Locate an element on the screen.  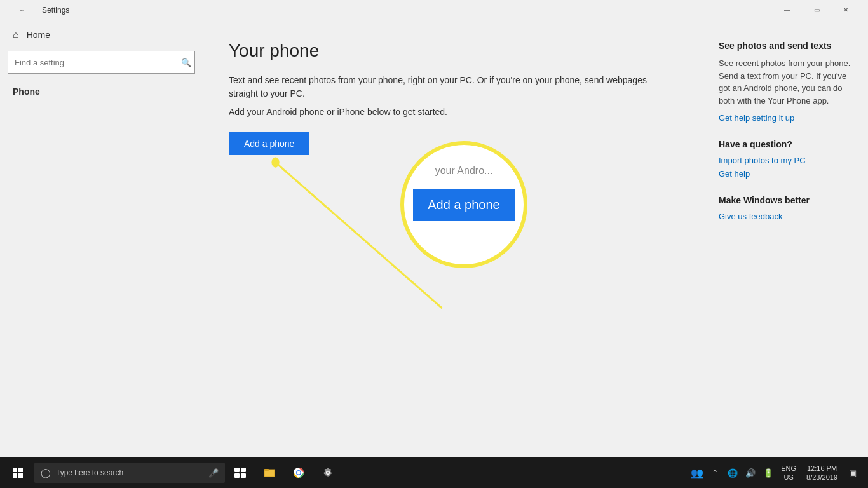
right-section1-title: See photos and send texts is located at coordinates (785, 46).